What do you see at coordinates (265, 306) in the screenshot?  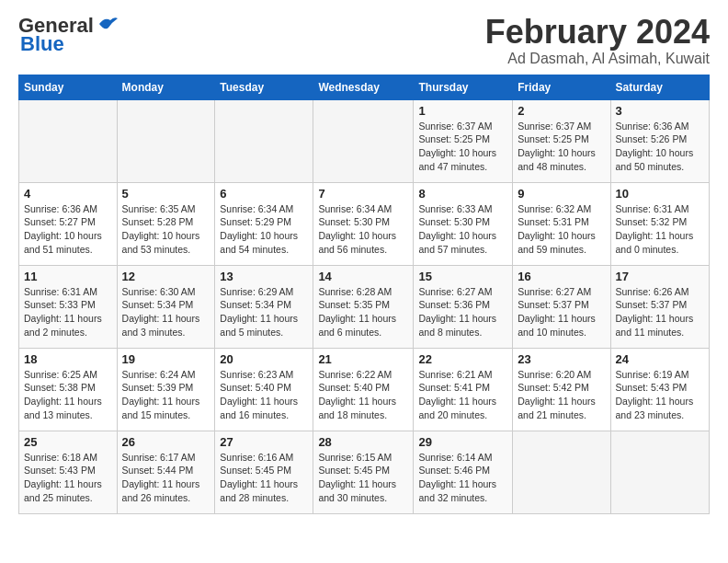 I see `calendar-cell: 13Sunrise: 6:29 AM Sunset: 5:34 PM Dayli…` at bounding box center [265, 306].